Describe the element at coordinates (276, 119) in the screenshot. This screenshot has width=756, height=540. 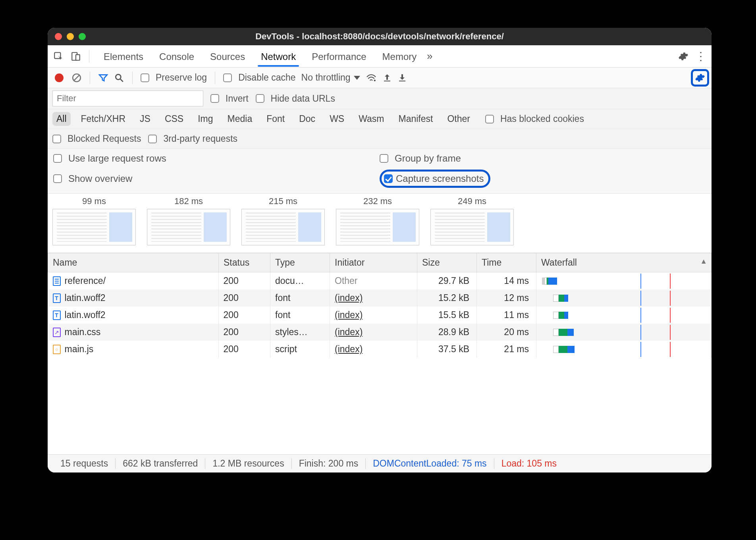
I see `type-filter-font: Font` at that location.